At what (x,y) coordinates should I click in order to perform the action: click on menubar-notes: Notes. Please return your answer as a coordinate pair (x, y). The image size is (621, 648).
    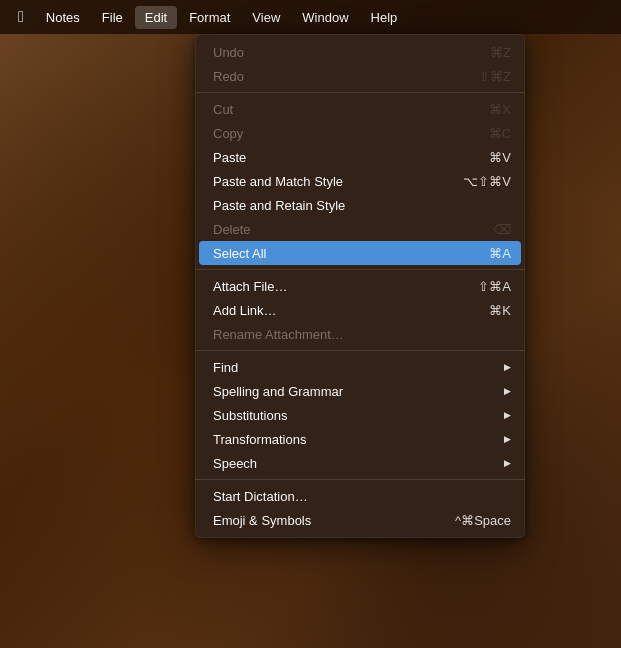
    Looking at the image, I should click on (63, 18).